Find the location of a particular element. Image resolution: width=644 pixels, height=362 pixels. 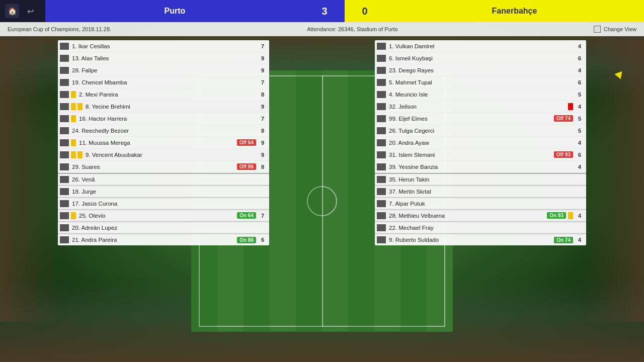

player-name: 16. Hactor Harrera is located at coordinates (168, 119).